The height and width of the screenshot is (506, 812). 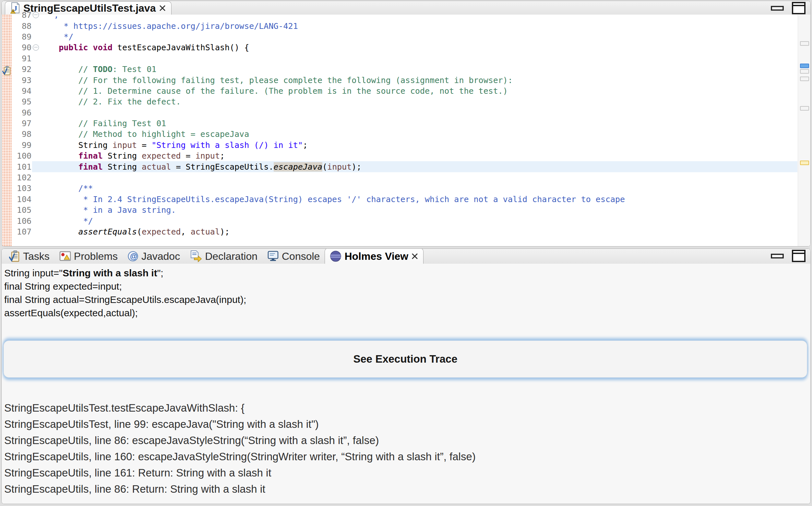 I want to click on view-tab-javadoc: @Javadoc, so click(x=154, y=256).